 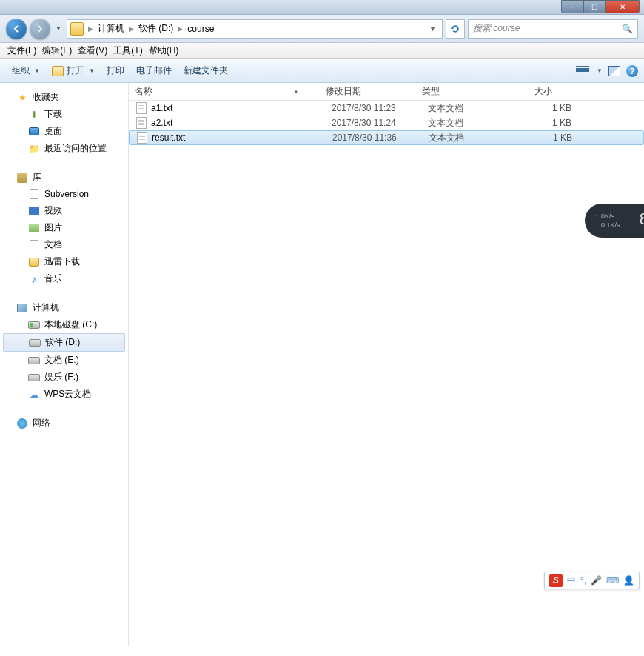 What do you see at coordinates (629, 580) in the screenshot?
I see `ime-user-button: 👤` at bounding box center [629, 580].